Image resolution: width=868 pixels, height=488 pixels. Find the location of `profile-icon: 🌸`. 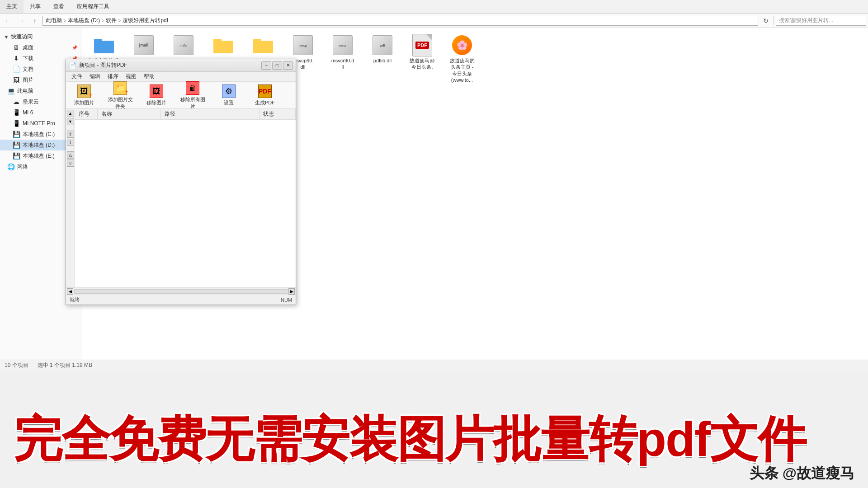

profile-icon: 🌸 is located at coordinates (462, 45).